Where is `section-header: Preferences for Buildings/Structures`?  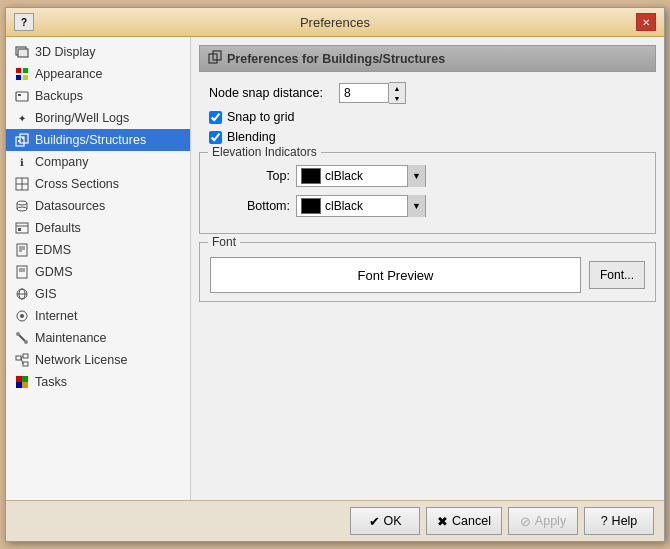 section-header: Preferences for Buildings/Structures is located at coordinates (428, 58).